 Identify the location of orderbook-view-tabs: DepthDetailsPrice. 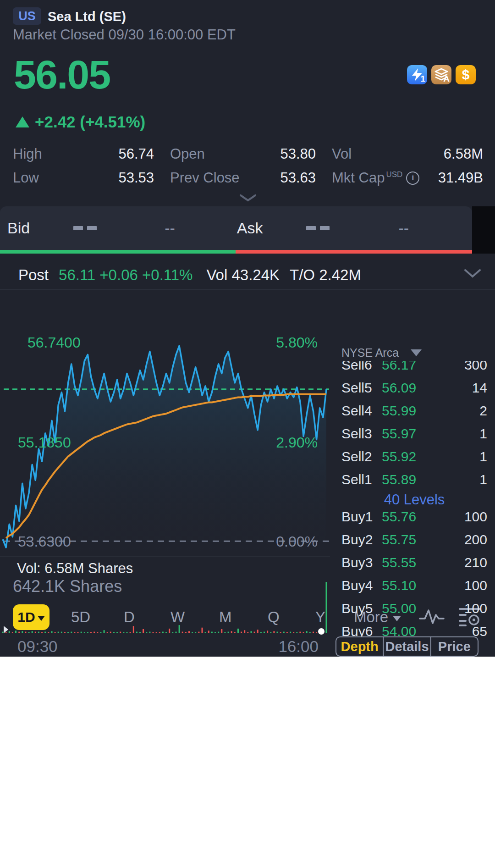
(407, 647).